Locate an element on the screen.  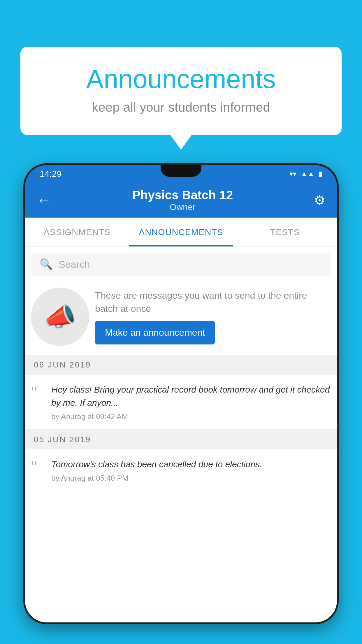
announcement-item-2: " Tomorrow's class has been cancelled du… is located at coordinates (181, 470).